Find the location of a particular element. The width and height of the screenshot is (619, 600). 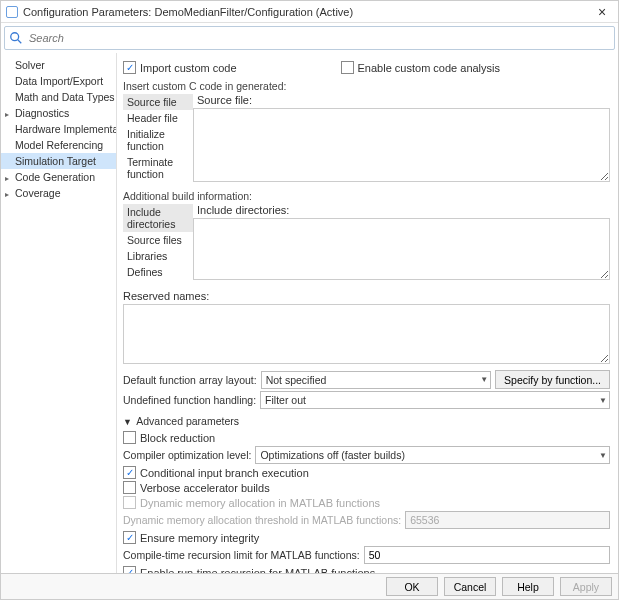

block-reduction-checkbox is located at coordinates (130, 438).